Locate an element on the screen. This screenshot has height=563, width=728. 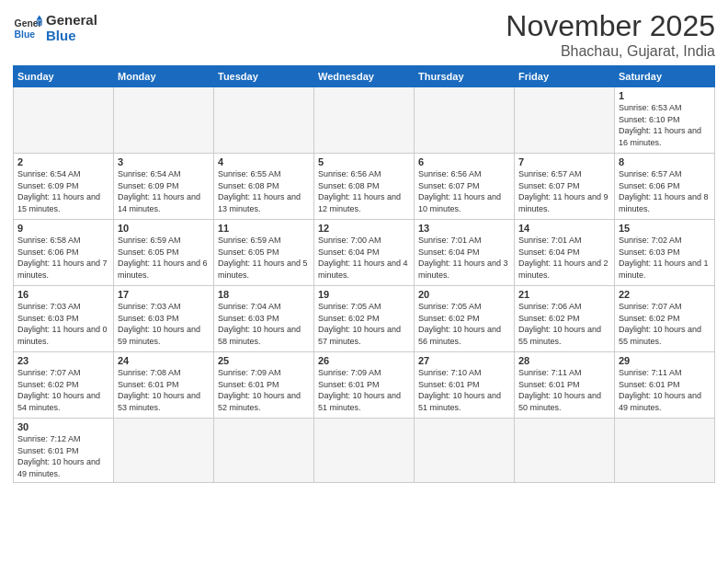
day-number: 21 is located at coordinates (564, 294).